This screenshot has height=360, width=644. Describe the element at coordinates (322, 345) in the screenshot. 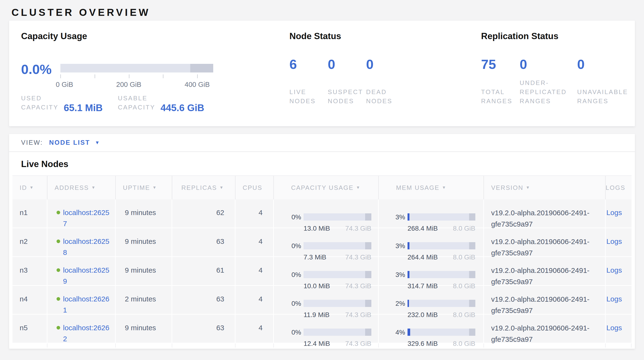

I see `table-row-clipped` at that location.